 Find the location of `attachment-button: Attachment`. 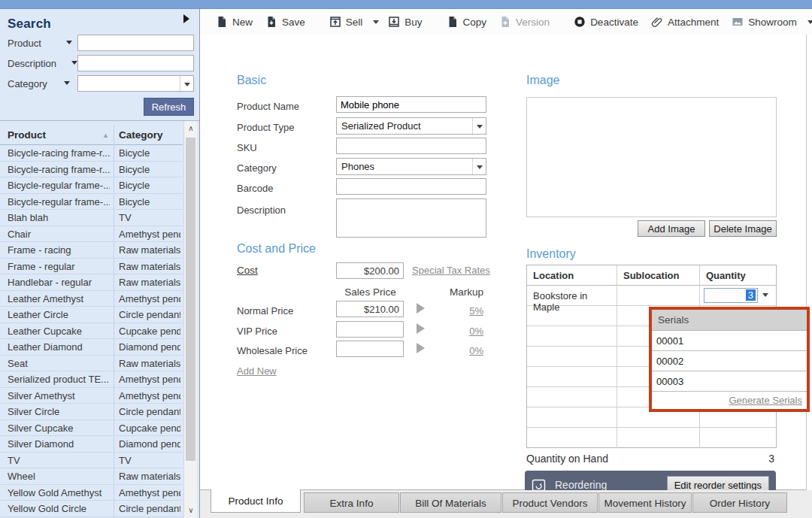

attachment-button: Attachment is located at coordinates (685, 22).